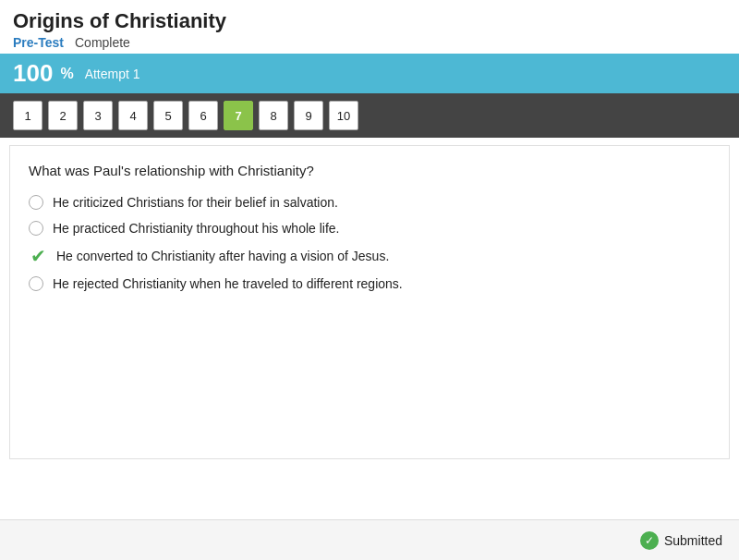 The image size is (739, 560). Describe the element at coordinates (63, 116) in the screenshot. I see `nav-button-2: 2` at that location.